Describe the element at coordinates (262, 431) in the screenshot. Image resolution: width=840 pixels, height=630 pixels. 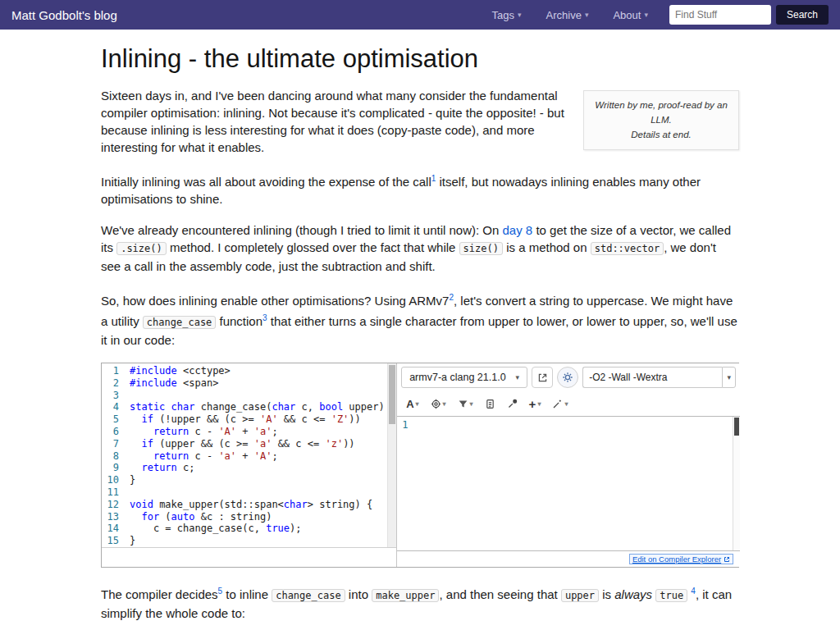
I see `editor-code-line: return c - 'A' + 'a';` at that location.